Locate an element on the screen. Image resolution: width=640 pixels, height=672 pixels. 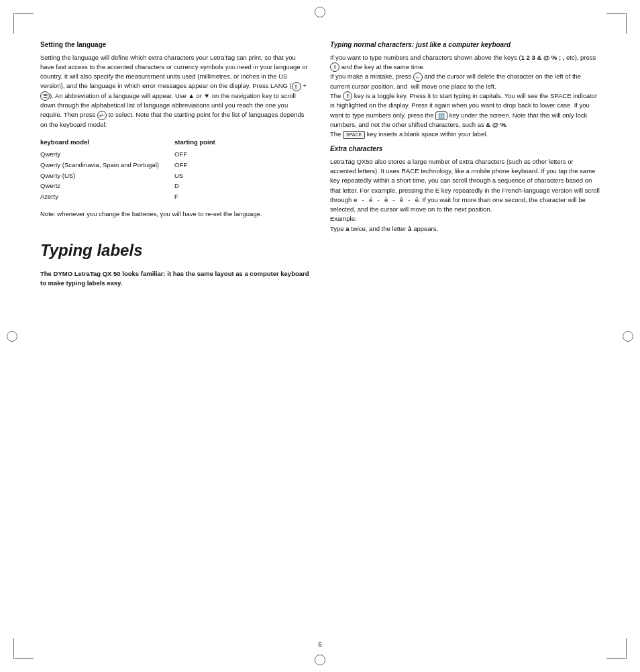
extra-characters-heading-text: Extra characters is located at coordinates (356, 149).